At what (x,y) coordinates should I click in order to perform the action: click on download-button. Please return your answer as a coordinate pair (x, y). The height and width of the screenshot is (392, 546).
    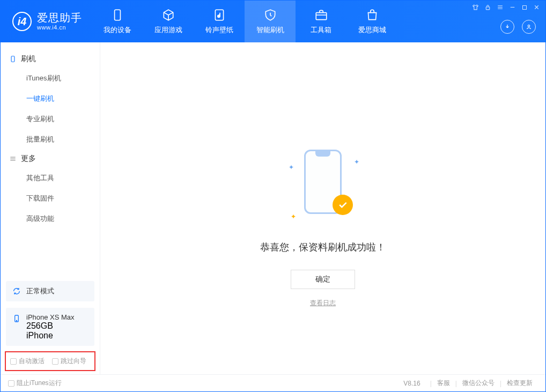
    Looking at the image, I should click on (507, 27).